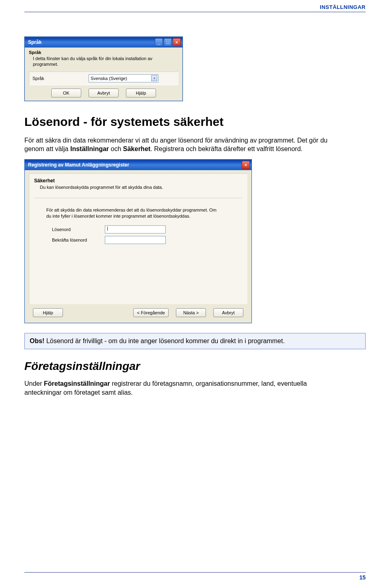 The width and height of the screenshot is (390, 588). I want to click on next-button: Nästa >, so click(191, 313).